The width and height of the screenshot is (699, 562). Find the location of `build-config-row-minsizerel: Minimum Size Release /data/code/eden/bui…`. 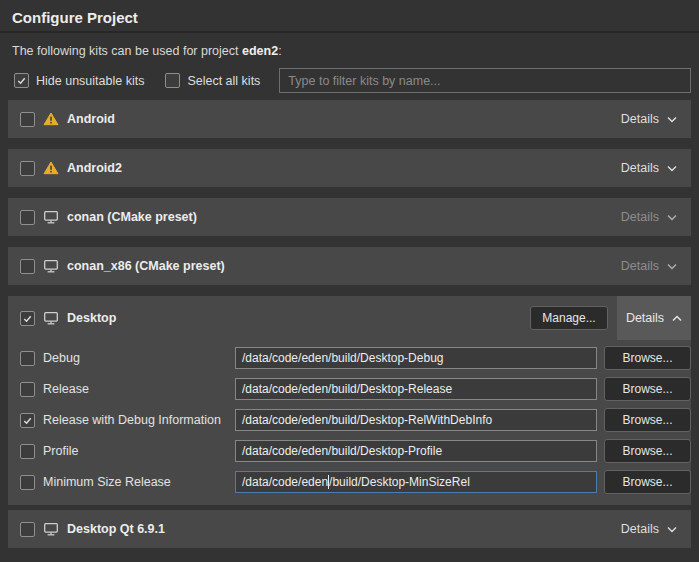

build-config-row-minsizerel: Minimum Size Release /data/code/eden/bui… is located at coordinates (350, 482).